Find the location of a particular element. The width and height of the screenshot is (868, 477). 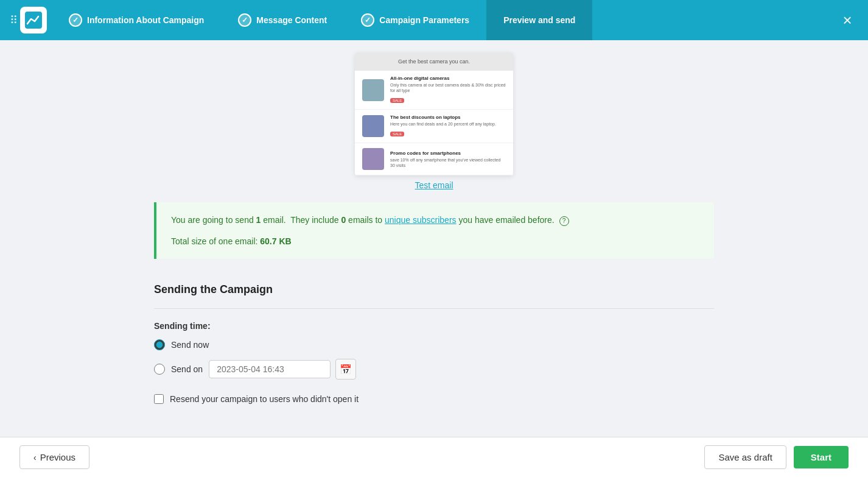

step-content-label: Message Content is located at coordinates (292, 20).